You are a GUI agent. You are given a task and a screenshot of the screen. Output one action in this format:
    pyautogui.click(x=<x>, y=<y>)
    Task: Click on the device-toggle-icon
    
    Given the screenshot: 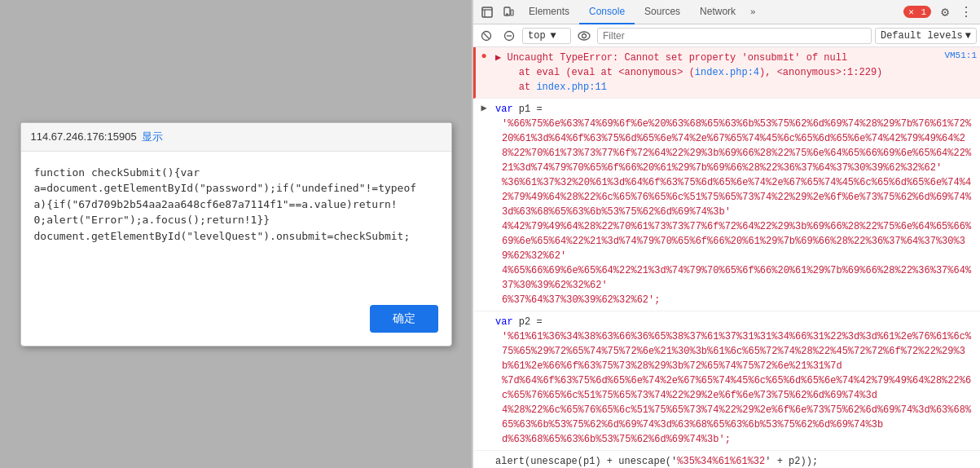 What is the action you would take?
    pyautogui.click(x=508, y=12)
    